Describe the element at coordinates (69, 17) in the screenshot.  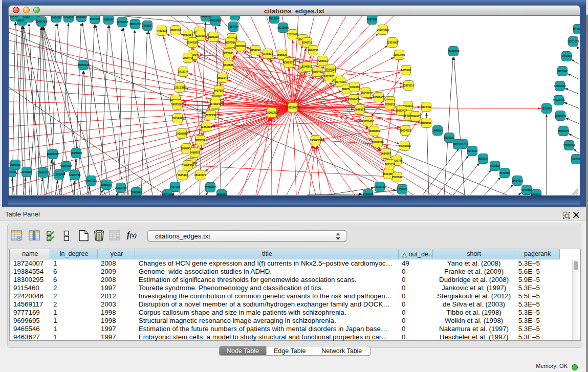
I see `svg-text: 11204223` at that location.